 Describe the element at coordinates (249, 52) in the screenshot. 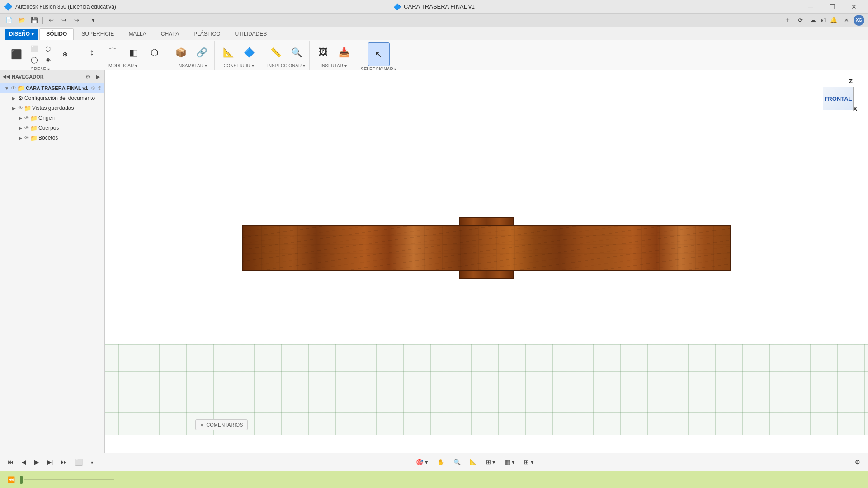

I see `eje-btn: 🔷` at that location.